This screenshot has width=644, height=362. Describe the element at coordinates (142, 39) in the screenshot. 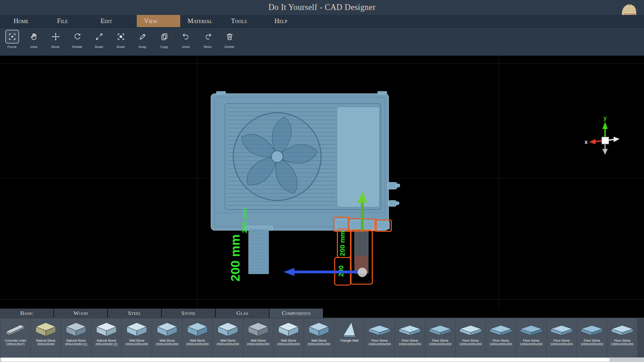

I see `toolbar-button-snap: Snap` at that location.